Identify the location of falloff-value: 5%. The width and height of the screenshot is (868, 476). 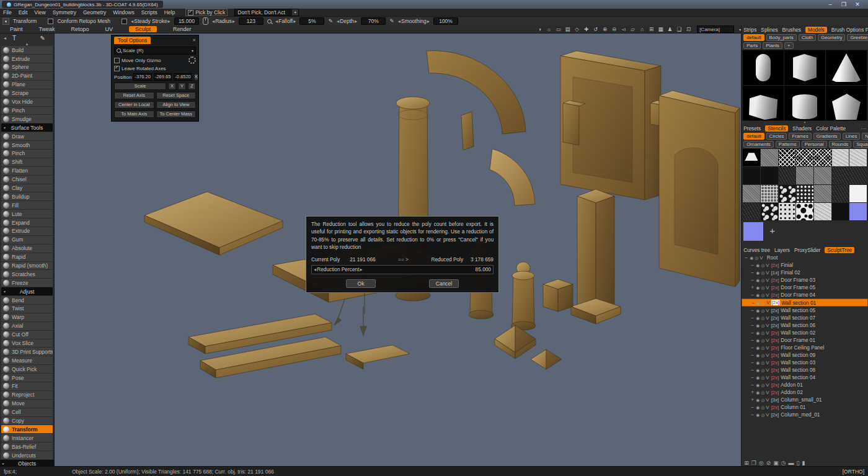
(312, 21).